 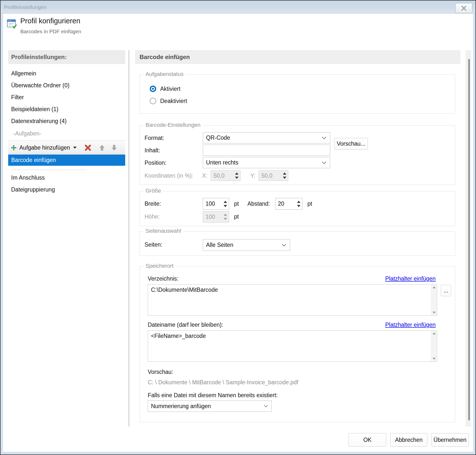 I want to click on window-border-left, so click(x=2, y=234).